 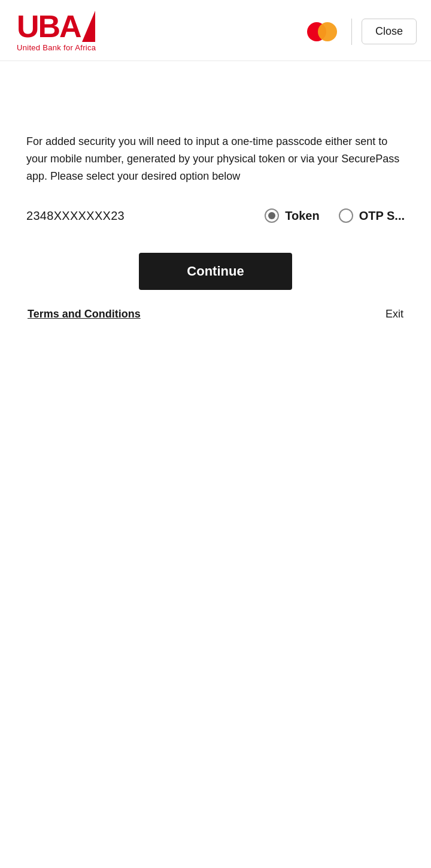 What do you see at coordinates (352, 32) in the screenshot?
I see `header-divider` at bounding box center [352, 32].